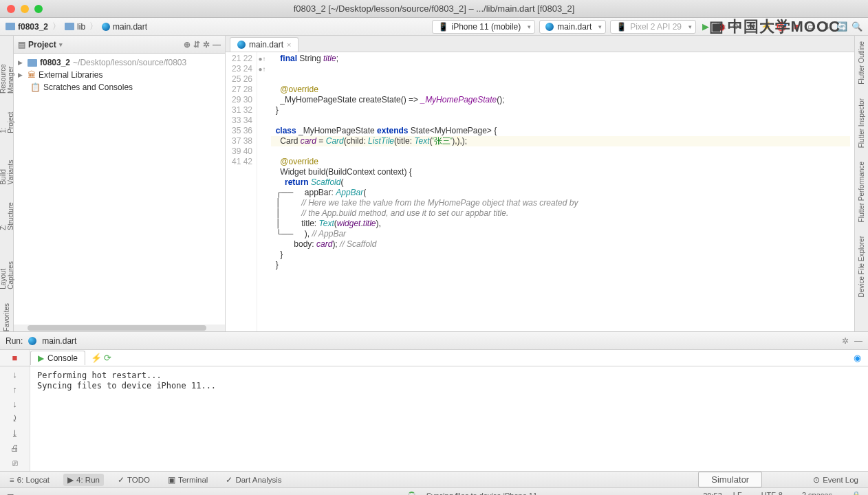 The height and width of the screenshot is (495, 868). Describe the element at coordinates (721, 27) in the screenshot. I see `debug-icon: 🐞` at that location.